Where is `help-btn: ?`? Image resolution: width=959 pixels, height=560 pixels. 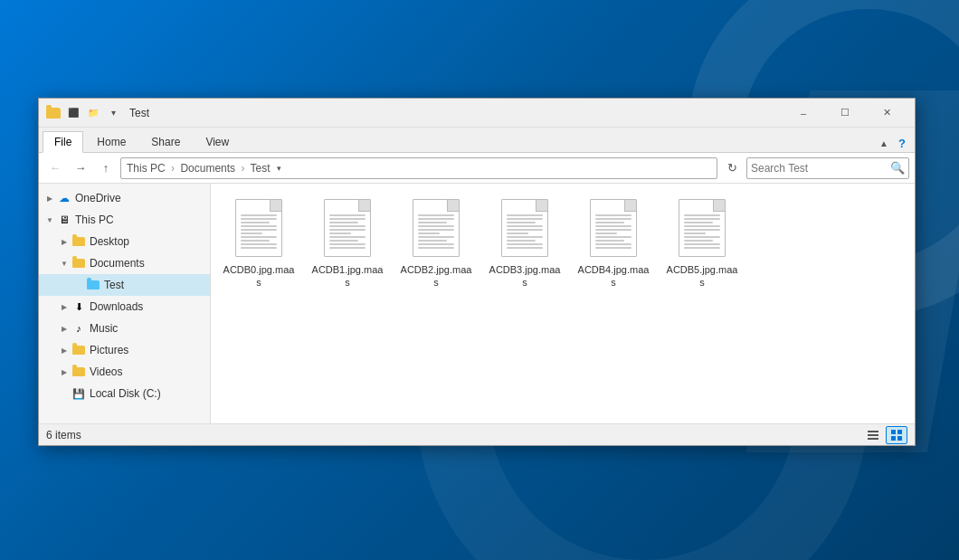
help-btn: ? is located at coordinates (902, 143).